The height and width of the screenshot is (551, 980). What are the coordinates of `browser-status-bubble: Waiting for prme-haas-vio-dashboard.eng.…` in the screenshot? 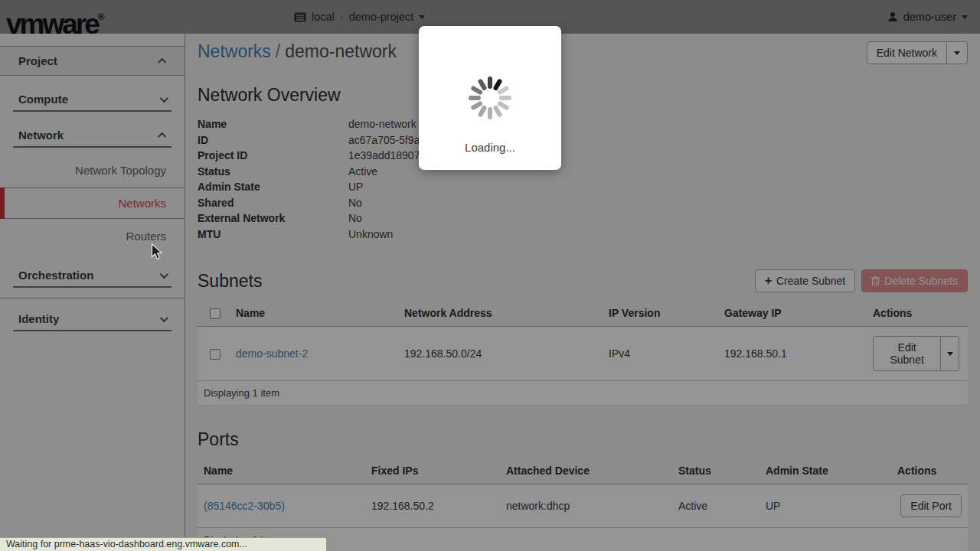 It's located at (164, 544).